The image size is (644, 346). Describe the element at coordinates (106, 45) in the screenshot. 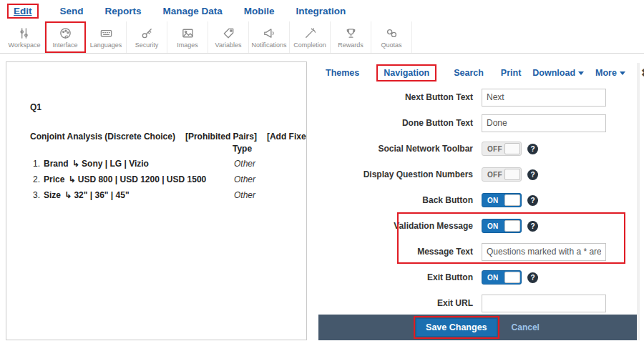

I see `toolbar-item-label: Languages` at that location.